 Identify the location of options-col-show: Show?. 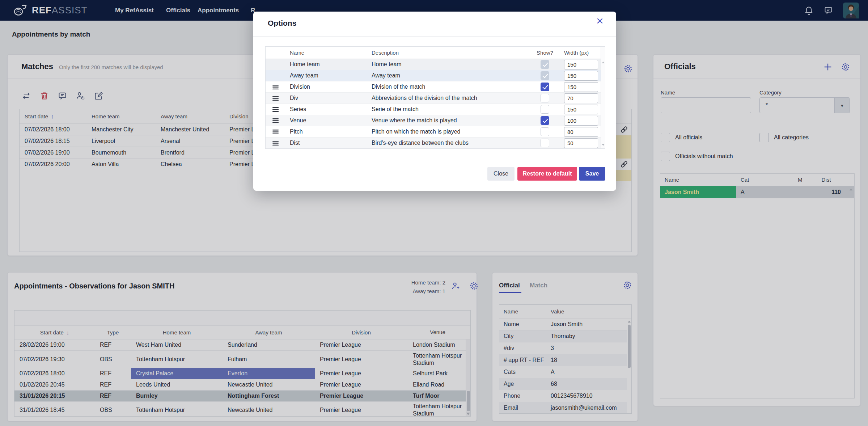
(545, 53).